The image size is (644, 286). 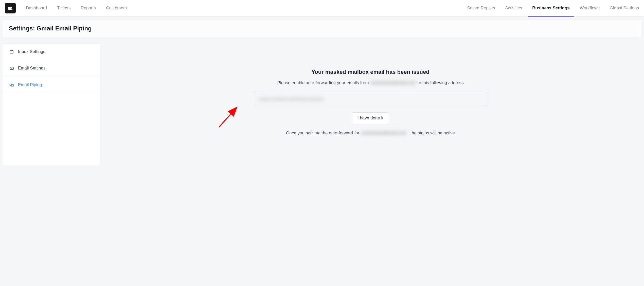 What do you see at coordinates (12, 52) in the screenshot?
I see `inbox-icon` at bounding box center [12, 52].